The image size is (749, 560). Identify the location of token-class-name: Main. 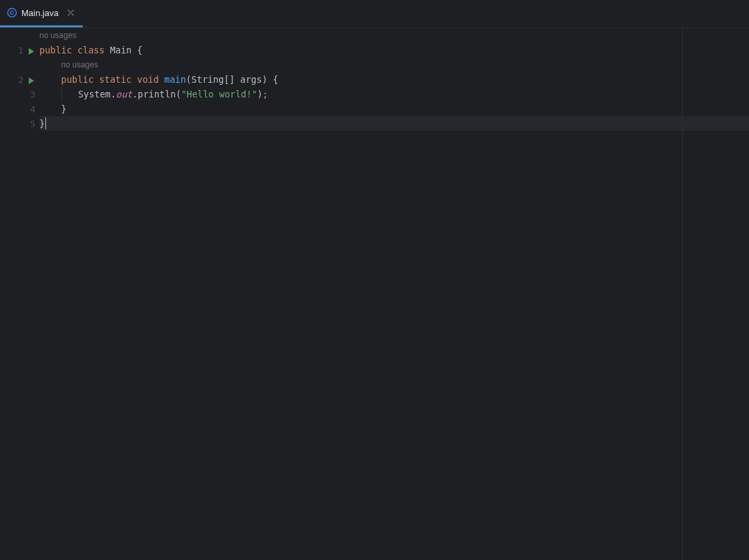
(121, 50).